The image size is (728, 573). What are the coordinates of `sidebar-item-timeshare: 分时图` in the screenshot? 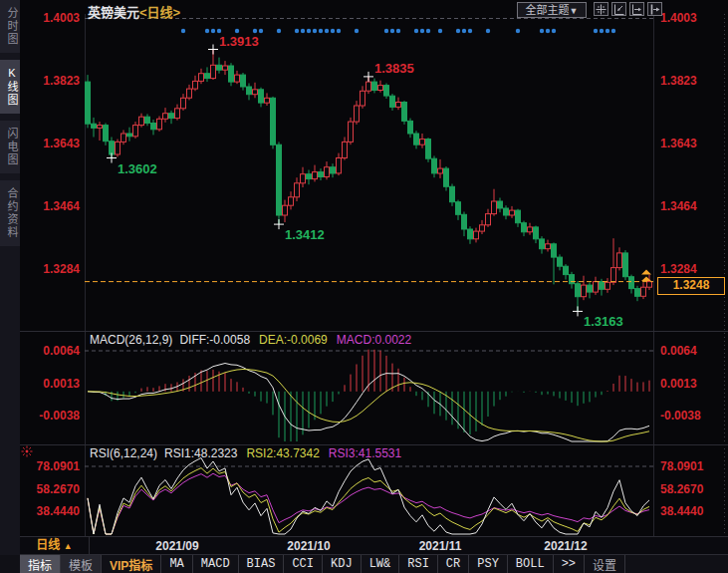 It's located at (10, 26).